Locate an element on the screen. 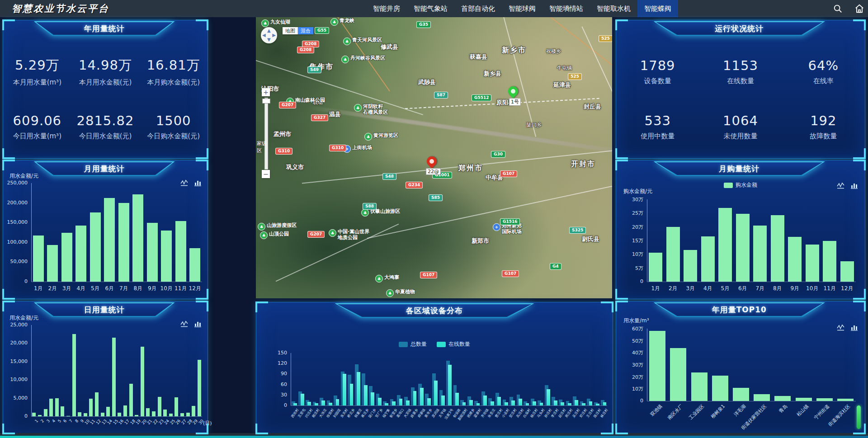 The height and width of the screenshot is (438, 868). nav-item-6: 智能取水机 is located at coordinates (614, 9).